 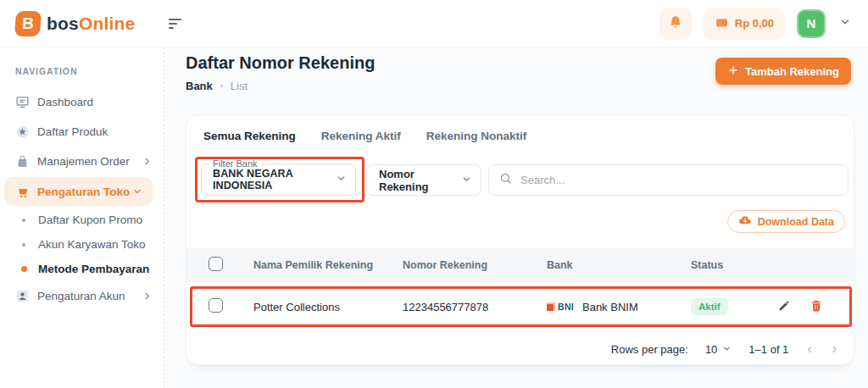 What do you see at coordinates (90, 297) in the screenshot?
I see `sidebar-item-label: Pengaturan Akun` at bounding box center [90, 297].